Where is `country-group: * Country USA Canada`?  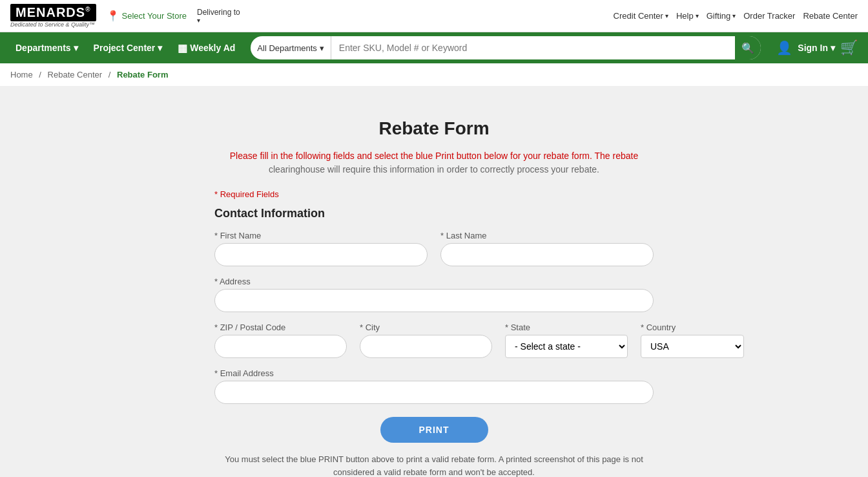 country-group: * Country USA Canada is located at coordinates (692, 340).